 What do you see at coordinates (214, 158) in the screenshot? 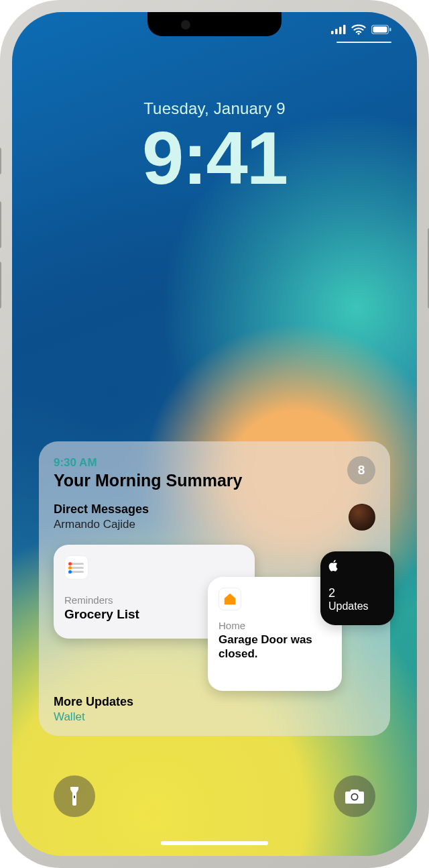
I see `lock-time: 9:41` at bounding box center [214, 158].